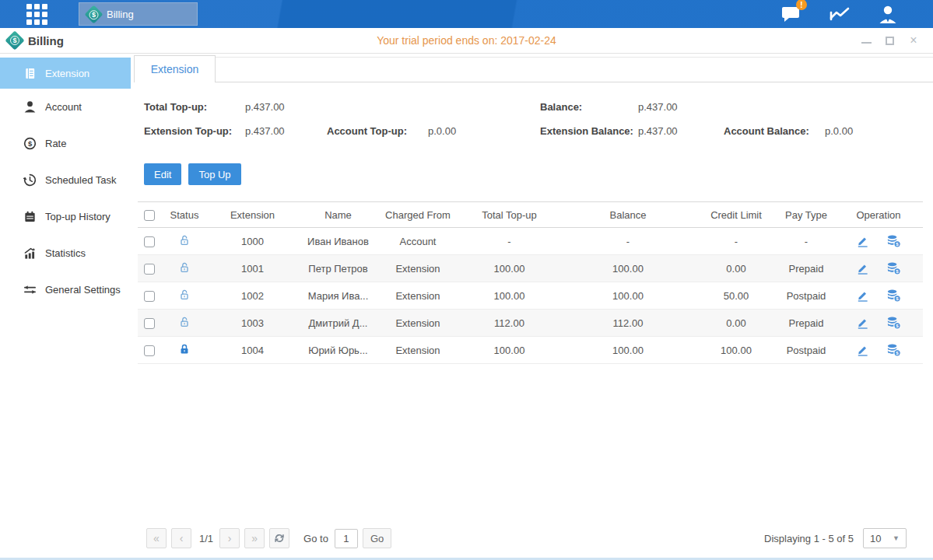 Image resolution: width=933 pixels, height=560 pixels. What do you see at coordinates (346, 538) in the screenshot?
I see `goto-page-input` at bounding box center [346, 538].